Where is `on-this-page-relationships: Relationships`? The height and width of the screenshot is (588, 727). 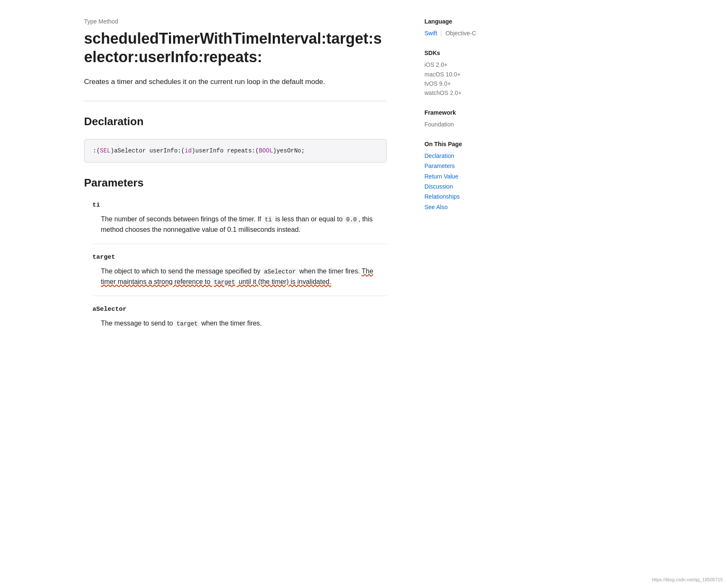 on-this-page-relationships: Relationships is located at coordinates (466, 197).